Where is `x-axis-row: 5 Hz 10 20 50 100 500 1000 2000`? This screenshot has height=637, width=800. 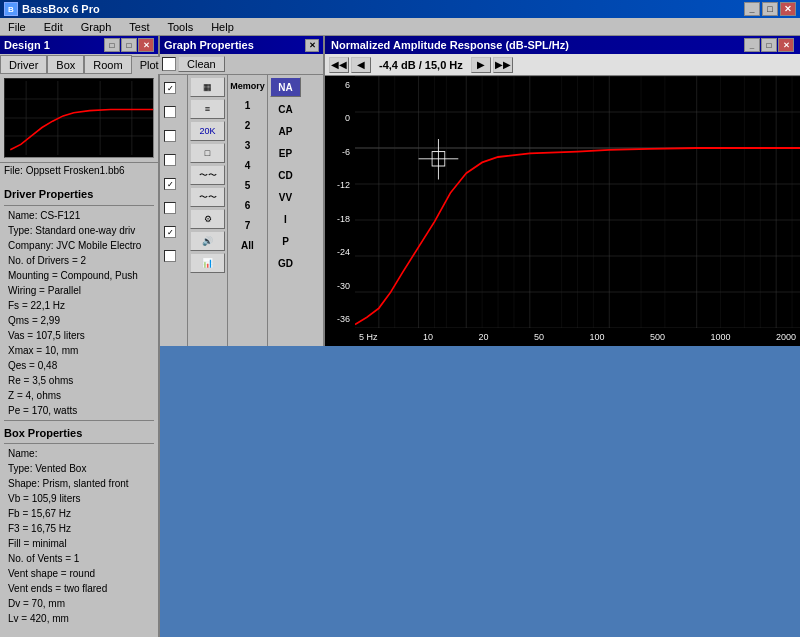 x-axis-row: 5 Hz 10 20 50 100 500 1000 2000 is located at coordinates (562, 337).